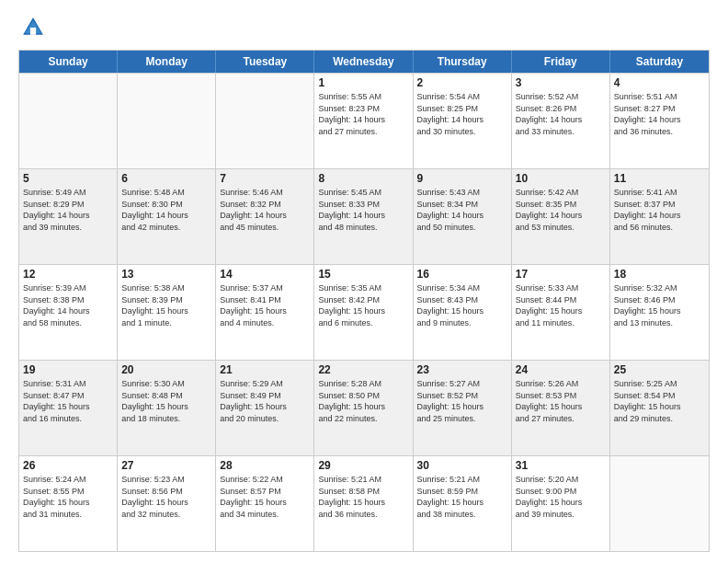  Describe the element at coordinates (166, 465) in the screenshot. I see `day-number: 27` at that location.